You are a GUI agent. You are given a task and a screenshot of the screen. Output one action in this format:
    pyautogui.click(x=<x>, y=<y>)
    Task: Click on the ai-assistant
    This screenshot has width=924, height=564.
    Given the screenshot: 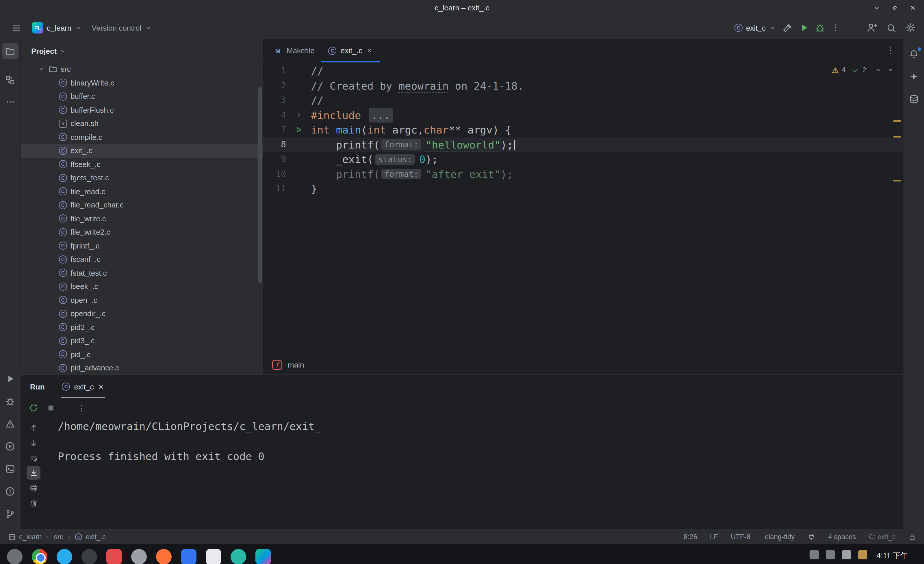 What is the action you would take?
    pyautogui.click(x=914, y=76)
    